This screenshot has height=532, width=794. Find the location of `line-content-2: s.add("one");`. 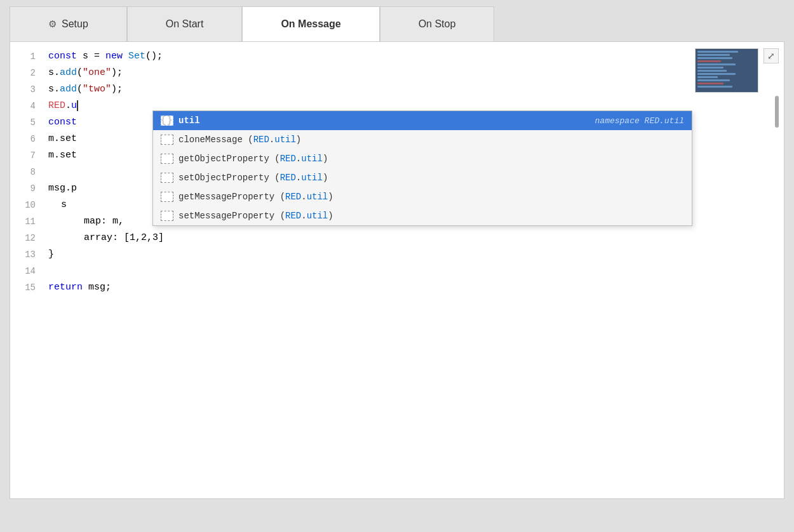

line-content-2: s.add("one"); is located at coordinates (416, 73).